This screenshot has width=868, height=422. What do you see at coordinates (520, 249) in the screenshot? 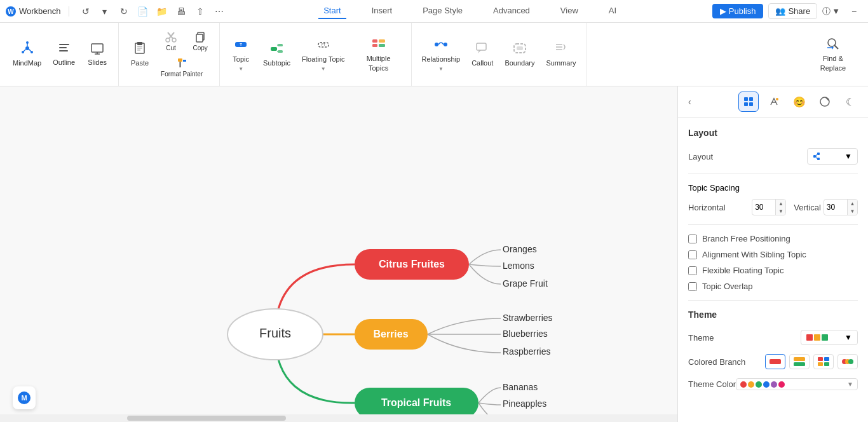
I see `svg-text: Oranges` at bounding box center [520, 249].